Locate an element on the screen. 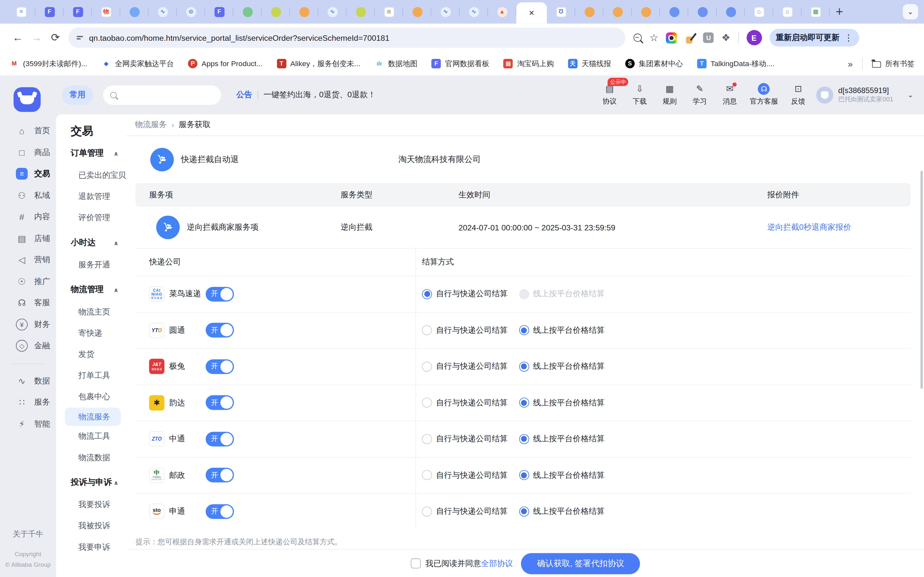 The height and width of the screenshot is (577, 924). bookmark-item: T Alikey，服务创变未... is located at coordinates (318, 64).